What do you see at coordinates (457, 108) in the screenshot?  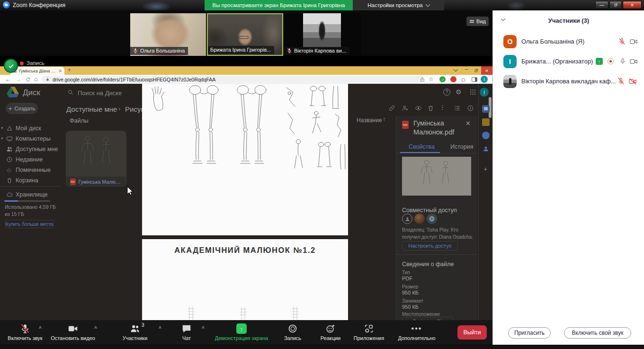 I see `list-view-icon` at bounding box center [457, 108].